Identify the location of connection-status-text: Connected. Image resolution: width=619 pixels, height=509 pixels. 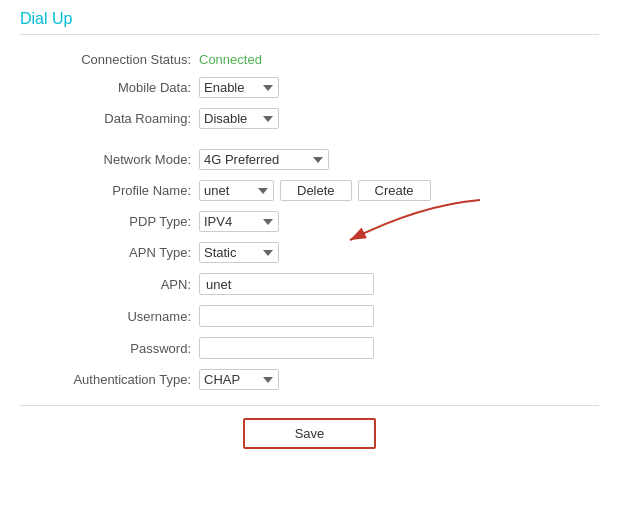
(230, 60).